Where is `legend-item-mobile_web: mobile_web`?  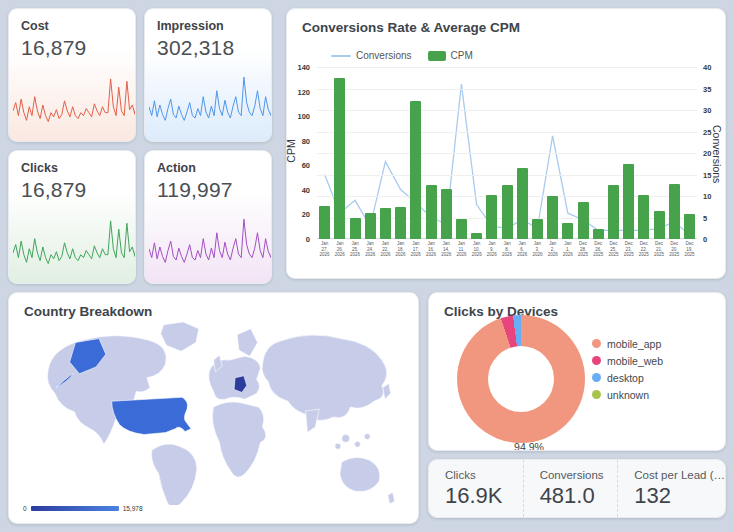 legend-item-mobile_web: mobile_web is located at coordinates (628, 360).